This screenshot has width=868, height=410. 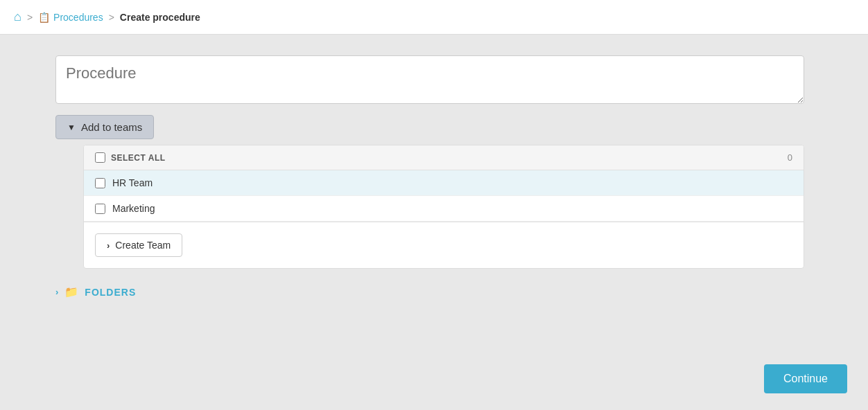 What do you see at coordinates (18, 17) in the screenshot?
I see `home-icon: ⌂` at bounding box center [18, 17].